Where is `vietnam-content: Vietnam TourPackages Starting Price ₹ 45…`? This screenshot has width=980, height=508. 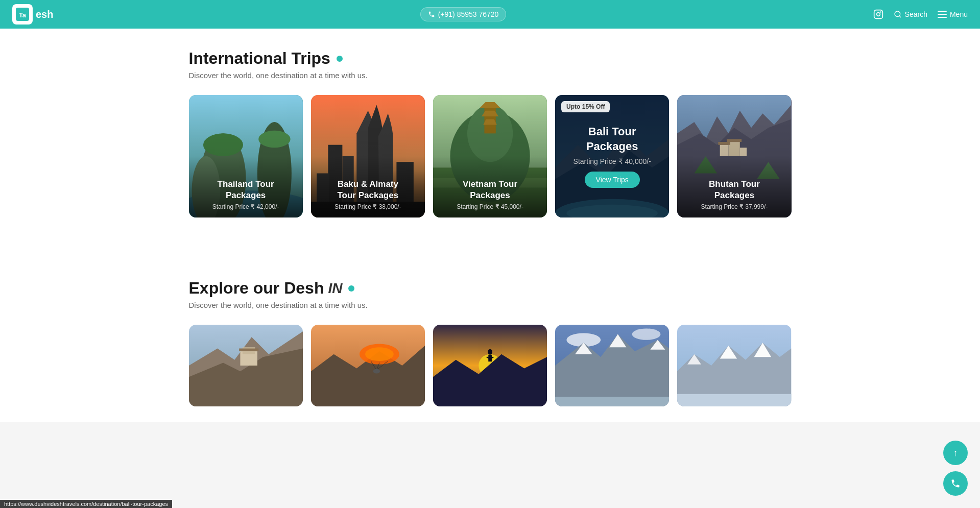
vietnam-content: Vietnam TourPackages Starting Price ₹ 45… is located at coordinates (490, 195).